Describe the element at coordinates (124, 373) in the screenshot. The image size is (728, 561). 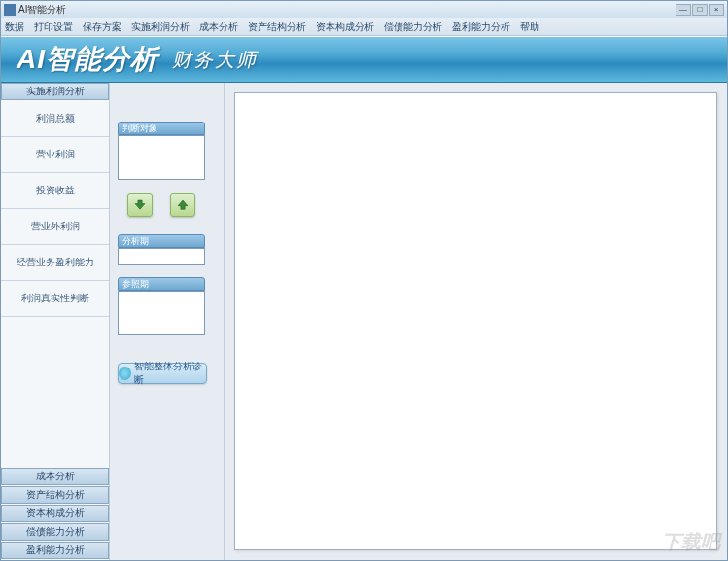
I see `diagnose-icon` at that location.